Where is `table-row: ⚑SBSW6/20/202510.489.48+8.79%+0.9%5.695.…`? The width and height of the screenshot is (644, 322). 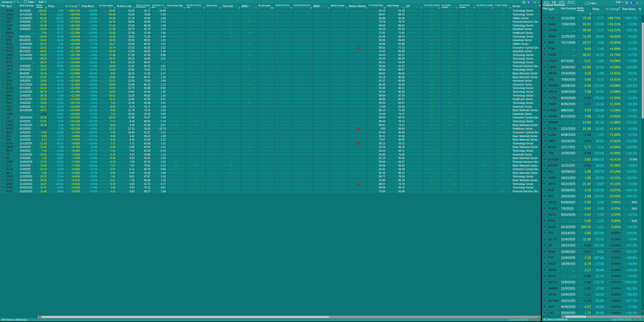
table-row: ⚑SBSW6/20/202510.489.48+8.79%+0.9%5.695.… is located at coordinates (270, 147).